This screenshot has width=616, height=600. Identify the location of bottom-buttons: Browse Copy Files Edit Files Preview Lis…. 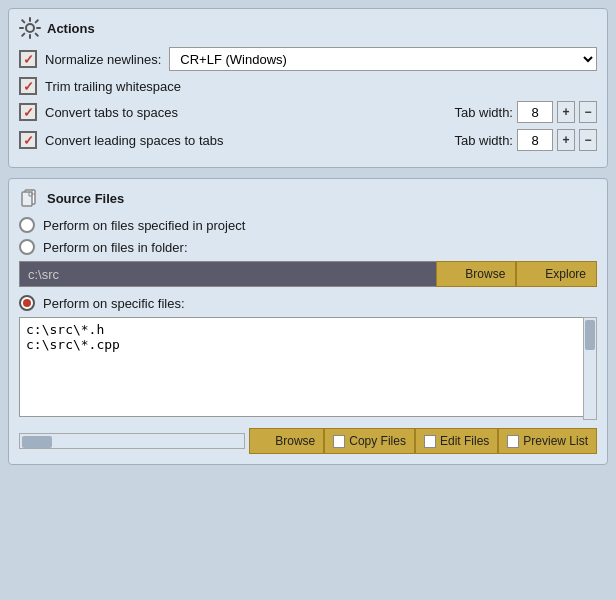
(423, 441).